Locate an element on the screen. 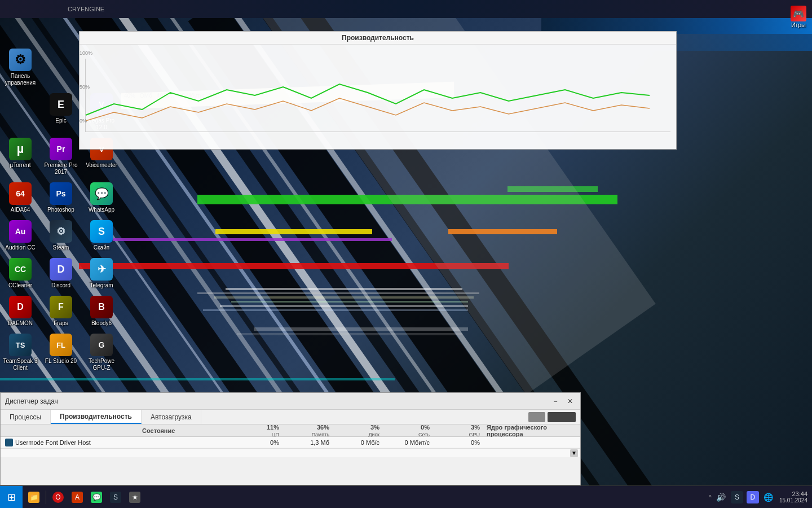 The height and width of the screenshot is (508, 812). tab-processes: Процессы is located at coordinates (26, 417).